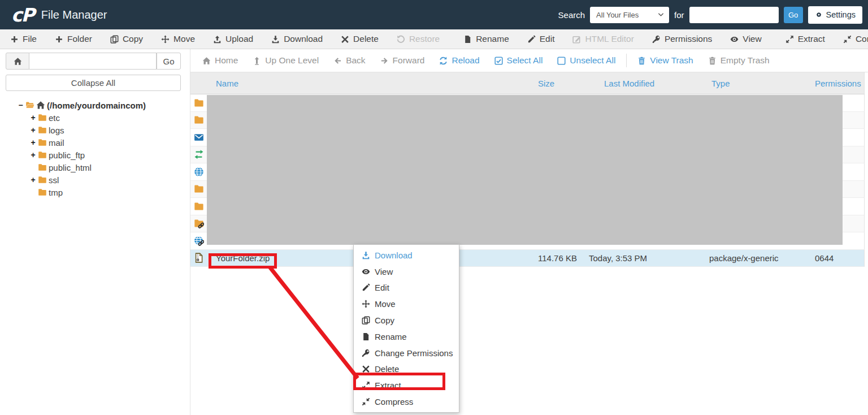 This screenshot has width=868, height=415. Describe the element at coordinates (384, 320) in the screenshot. I see `context-menu-item-label: Copy` at that location.